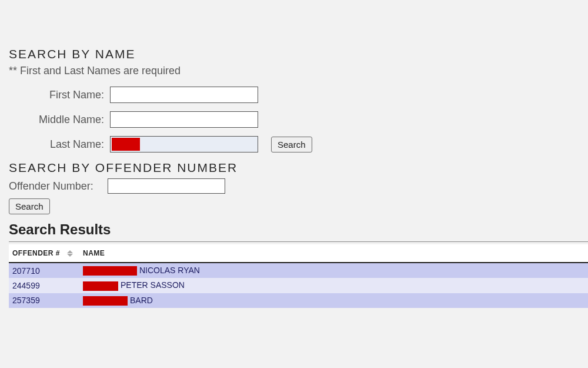 This screenshot has width=588, height=368. What do you see at coordinates (44, 253) in the screenshot?
I see `column-header-offender: OFFENDER #` at bounding box center [44, 253].